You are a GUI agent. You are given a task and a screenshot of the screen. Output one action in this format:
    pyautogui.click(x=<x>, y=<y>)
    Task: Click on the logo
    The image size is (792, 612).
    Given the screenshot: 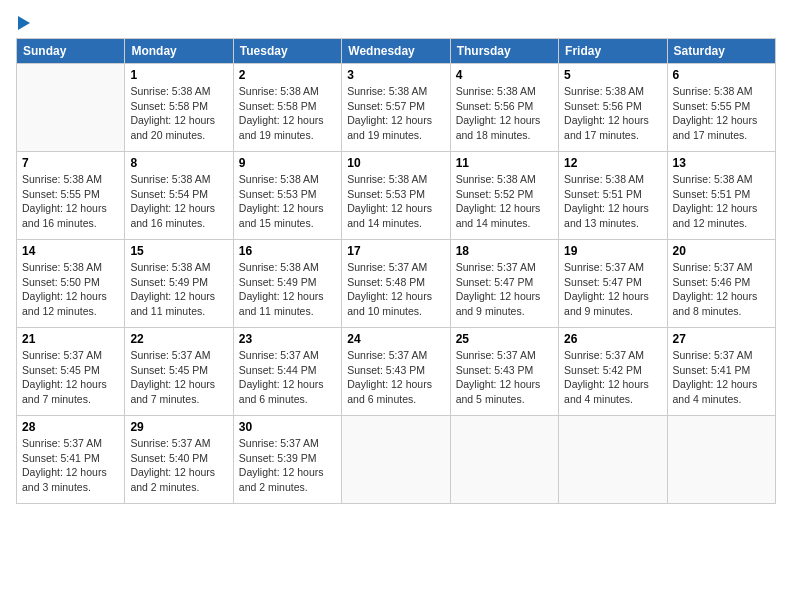 What is the action you would take?
    pyautogui.click(x=24, y=23)
    